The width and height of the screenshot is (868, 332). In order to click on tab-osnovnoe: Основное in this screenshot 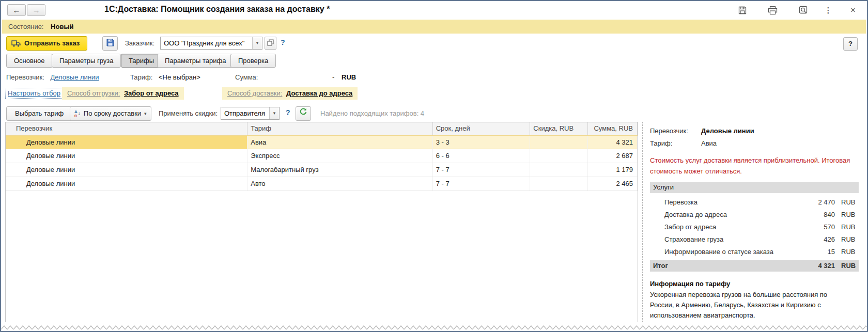, I will do `click(29, 61)`.